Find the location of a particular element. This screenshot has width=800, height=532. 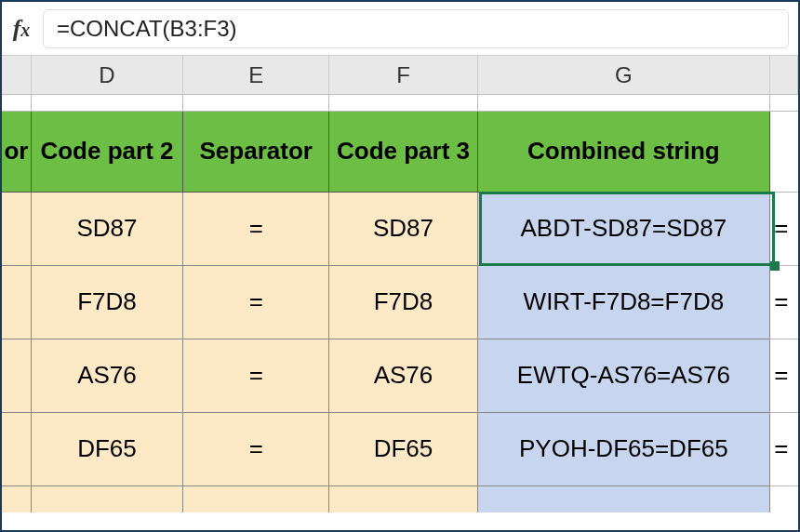

spacer-row is located at coordinates (400, 103).